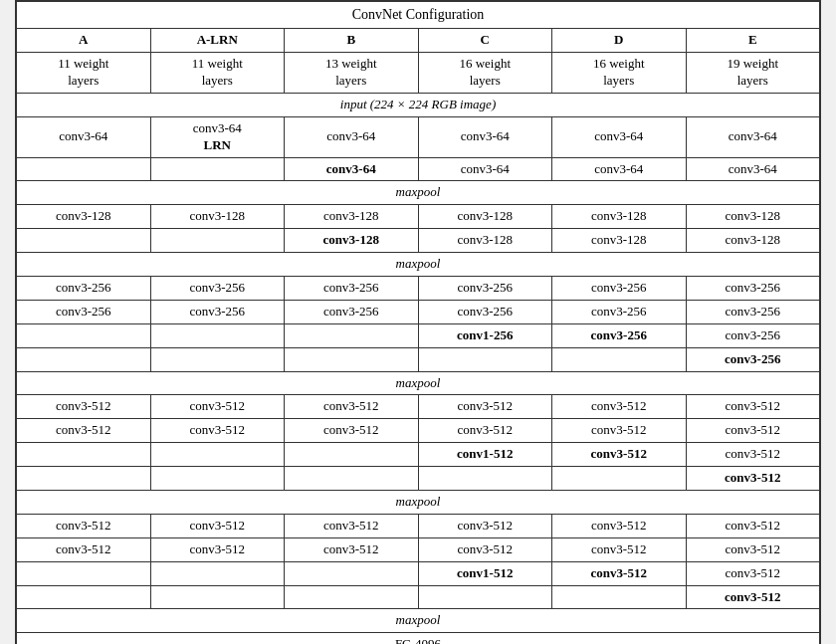 This screenshot has height=644, width=836. I want to click on cell-c7: conv1-256, so click(486, 335).